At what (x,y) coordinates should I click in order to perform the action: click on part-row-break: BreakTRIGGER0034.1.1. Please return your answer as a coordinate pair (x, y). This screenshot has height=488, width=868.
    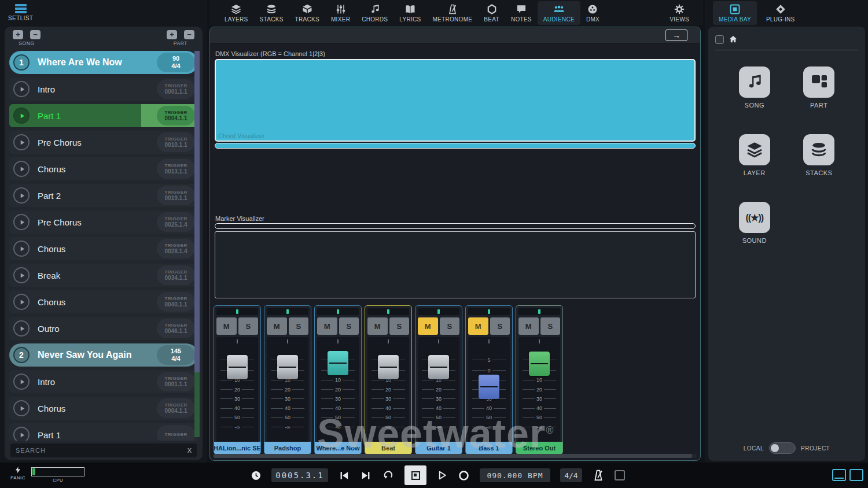
    Looking at the image, I should click on (104, 275).